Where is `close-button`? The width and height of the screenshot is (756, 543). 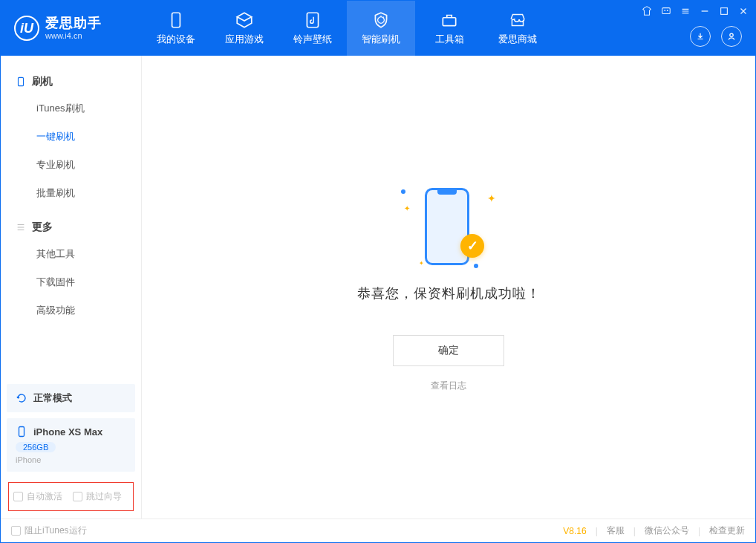
close-button is located at coordinates (743, 11).